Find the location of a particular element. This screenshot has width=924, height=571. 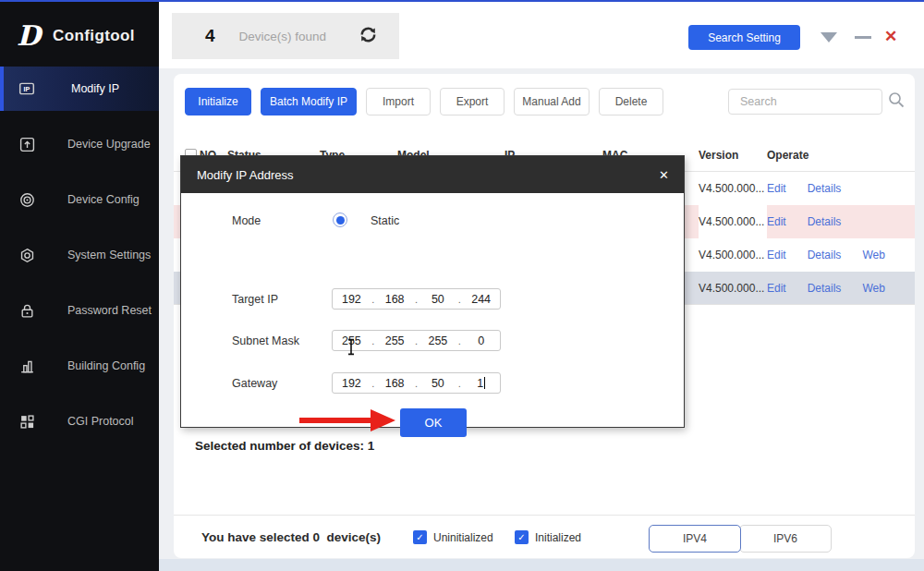

manual-add-button: Manual Add is located at coordinates (552, 102).